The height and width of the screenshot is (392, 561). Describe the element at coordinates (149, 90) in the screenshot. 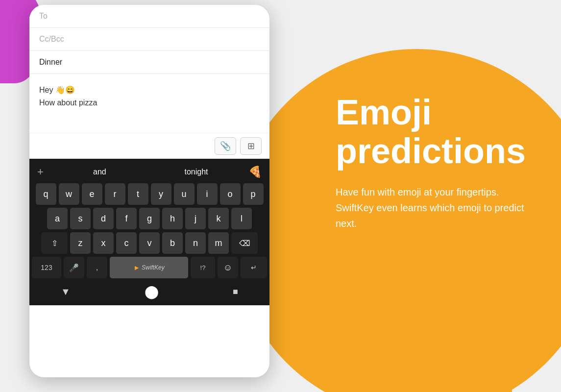

I see `body-line1: Hey 👋😄` at that location.